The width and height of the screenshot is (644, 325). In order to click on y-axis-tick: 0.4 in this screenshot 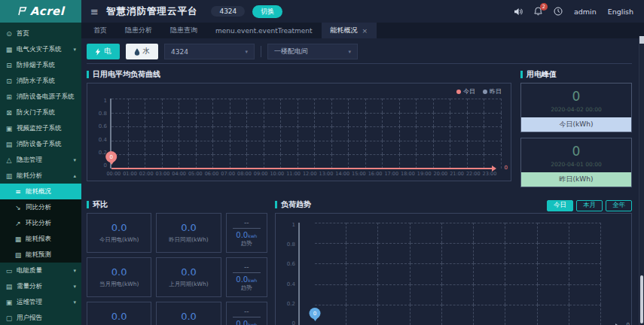, I will do `click(102, 140)`.